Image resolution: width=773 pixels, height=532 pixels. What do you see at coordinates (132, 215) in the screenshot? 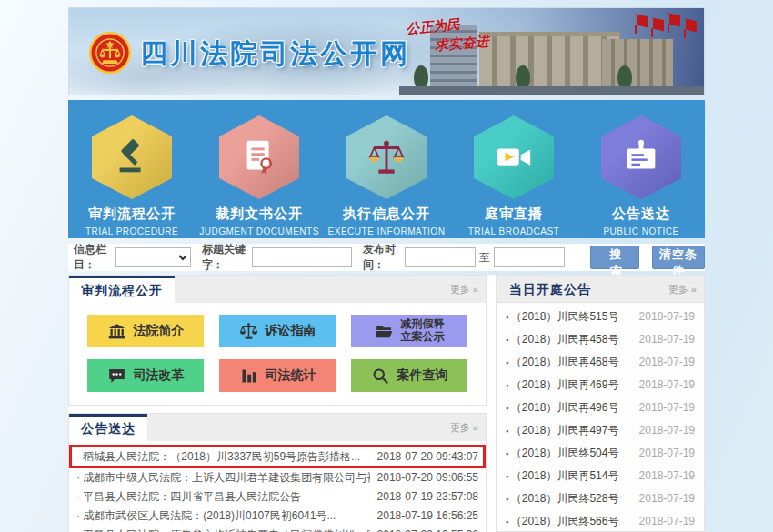
I see `nav-label-zh: 审判流程公开` at bounding box center [132, 215].